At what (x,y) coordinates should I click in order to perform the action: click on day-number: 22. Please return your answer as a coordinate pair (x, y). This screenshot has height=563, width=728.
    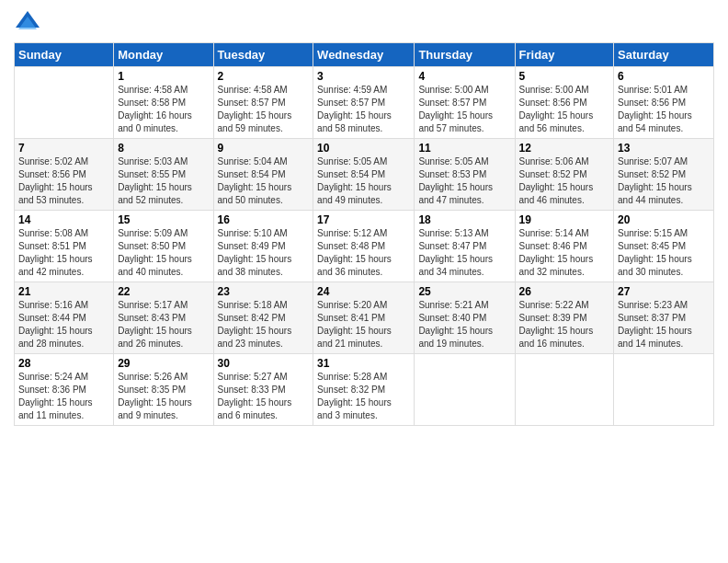
    Looking at the image, I should click on (164, 292).